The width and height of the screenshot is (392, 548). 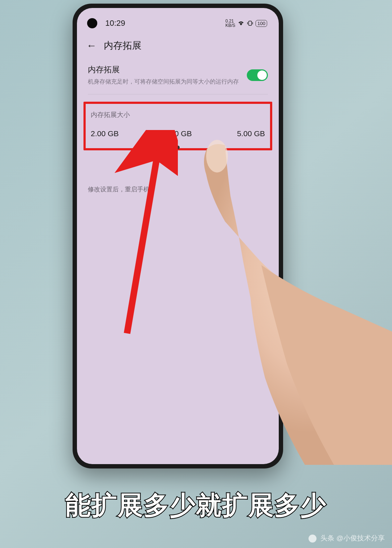 What do you see at coordinates (347, 538) in the screenshot?
I see `attribution: 头条 @小俊技术分享` at bounding box center [347, 538].